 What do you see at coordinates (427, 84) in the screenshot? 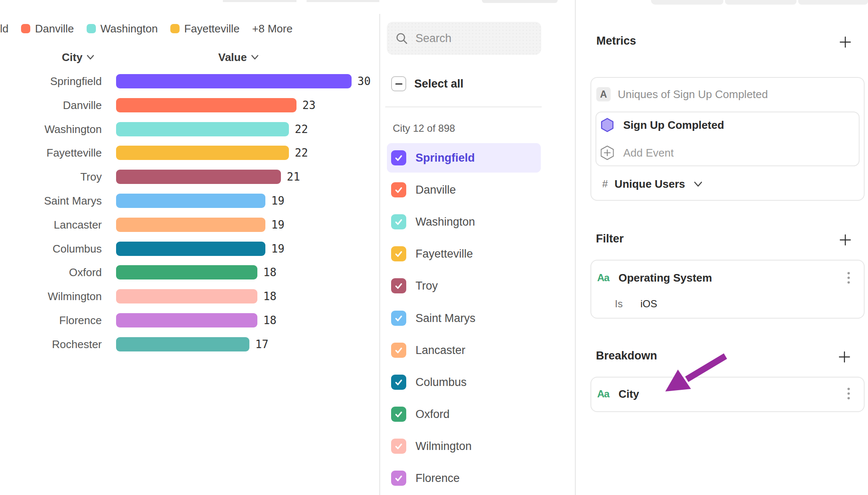
I see `select-all-row: Select all` at bounding box center [427, 84].